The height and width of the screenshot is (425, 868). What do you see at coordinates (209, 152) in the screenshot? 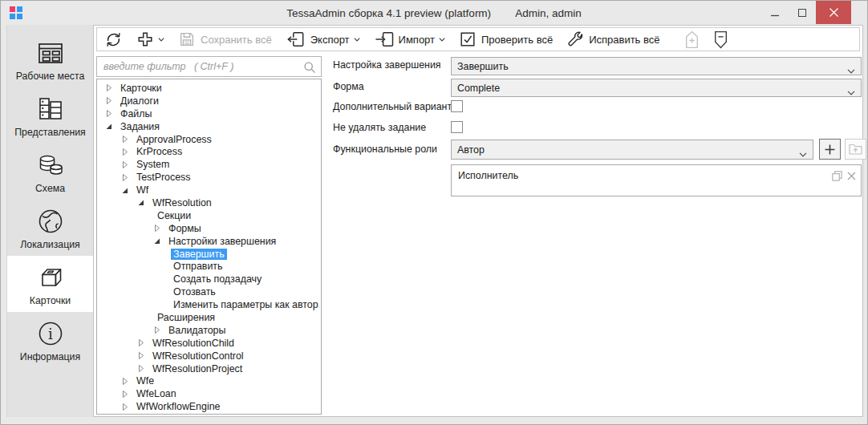
I see `tree-item: KrProcess` at bounding box center [209, 152].